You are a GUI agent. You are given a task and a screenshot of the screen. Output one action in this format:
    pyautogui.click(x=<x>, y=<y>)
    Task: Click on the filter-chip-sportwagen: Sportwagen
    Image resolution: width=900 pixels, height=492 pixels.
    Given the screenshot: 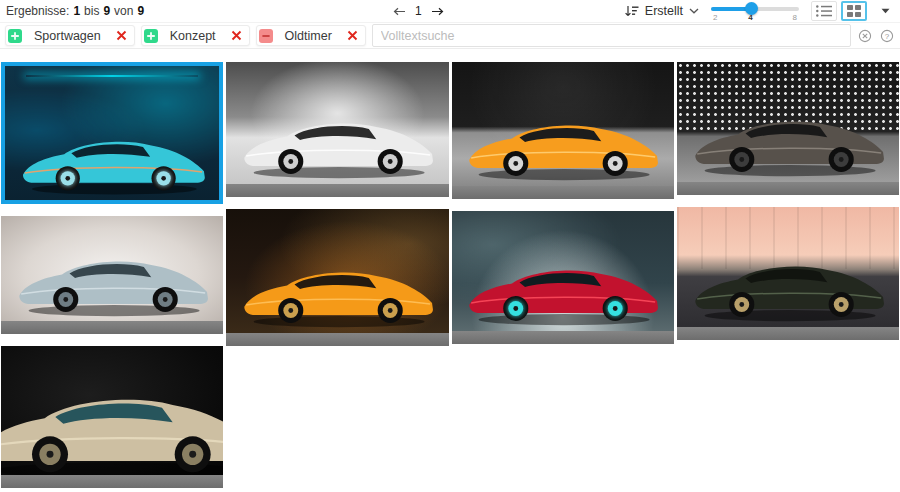 What is the action you would take?
    pyautogui.click(x=70, y=36)
    